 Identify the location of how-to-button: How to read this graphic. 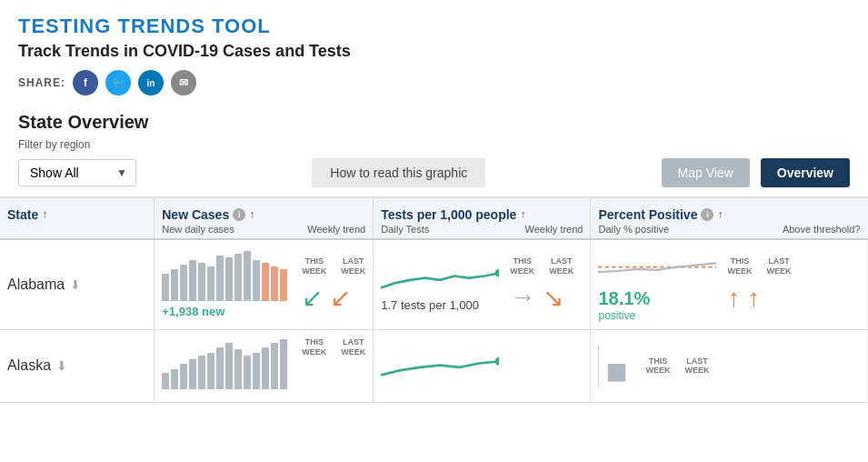
(398, 173).